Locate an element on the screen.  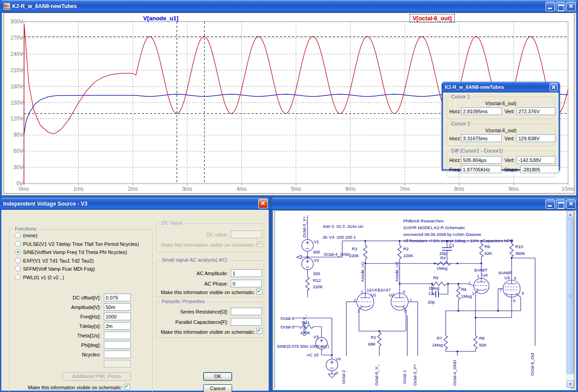
scroll-down-icon: ▼ is located at coordinates (570, 384).